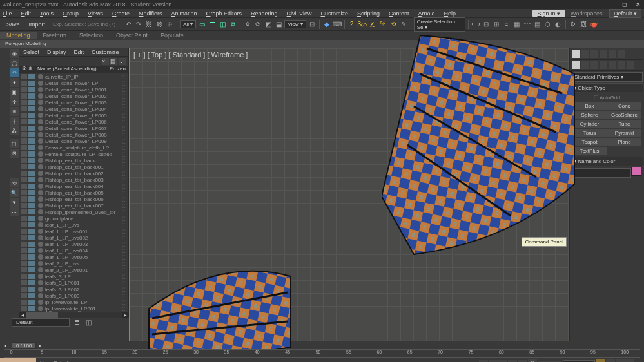 The image size is (644, 362). I want to click on snap-3d-icon: 3ᔕ, so click(362, 24).